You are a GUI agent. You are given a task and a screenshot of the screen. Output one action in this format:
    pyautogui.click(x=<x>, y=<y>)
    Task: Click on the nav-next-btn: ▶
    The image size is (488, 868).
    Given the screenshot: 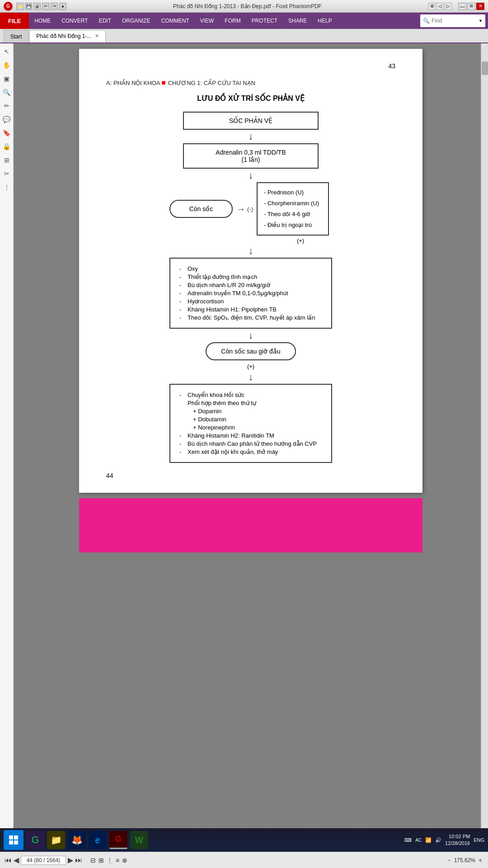 What is the action you would take?
    pyautogui.click(x=70, y=860)
    